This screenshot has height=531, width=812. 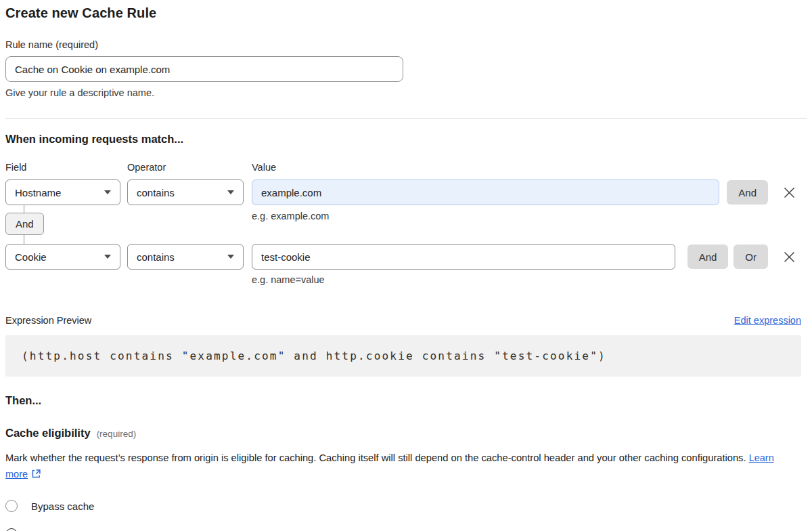 What do you see at coordinates (751, 257) in the screenshot?
I see `or-button-2: Or` at bounding box center [751, 257].